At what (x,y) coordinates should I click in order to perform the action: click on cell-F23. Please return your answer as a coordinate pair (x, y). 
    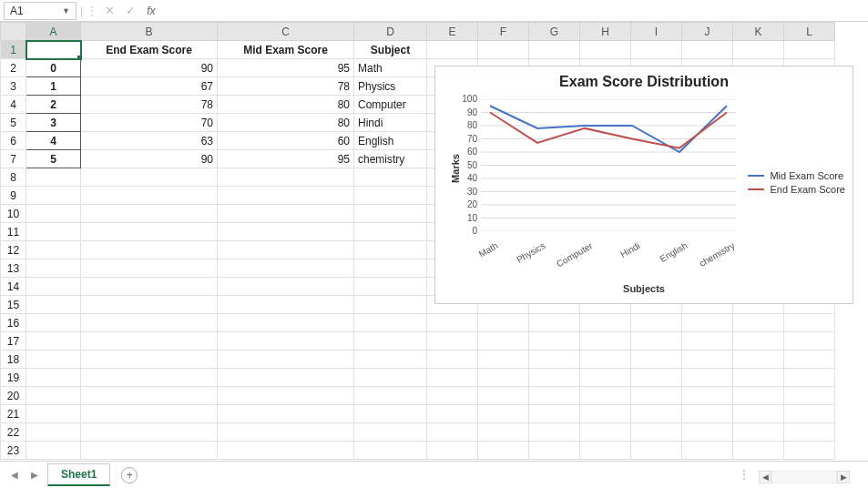
    Looking at the image, I should click on (504, 451).